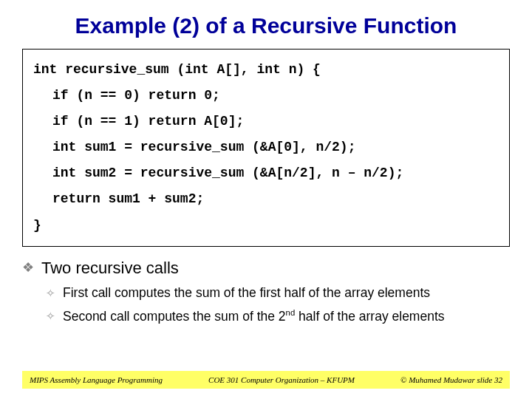 The image size is (532, 399). Describe the element at coordinates (28, 267) in the screenshot. I see `diamond-solid-icon: ❖` at that location.